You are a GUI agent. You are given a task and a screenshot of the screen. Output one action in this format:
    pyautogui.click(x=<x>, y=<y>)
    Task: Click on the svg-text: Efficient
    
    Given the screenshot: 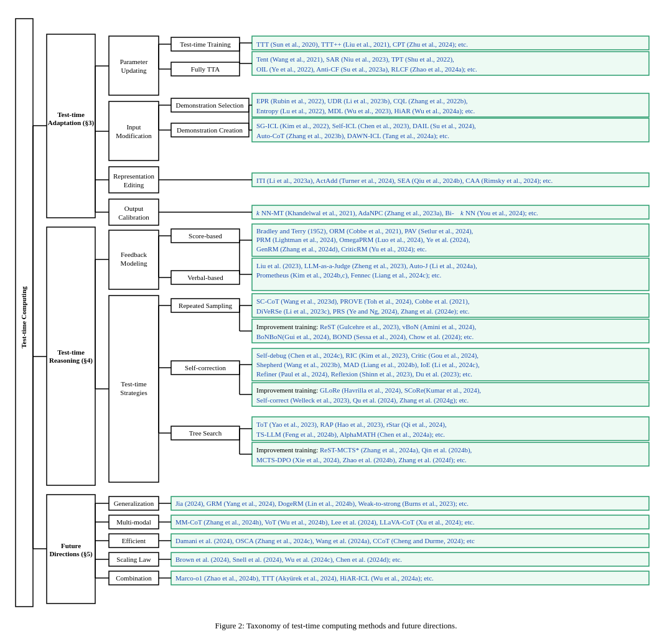 What is the action you would take?
    pyautogui.click(x=134, y=541)
    